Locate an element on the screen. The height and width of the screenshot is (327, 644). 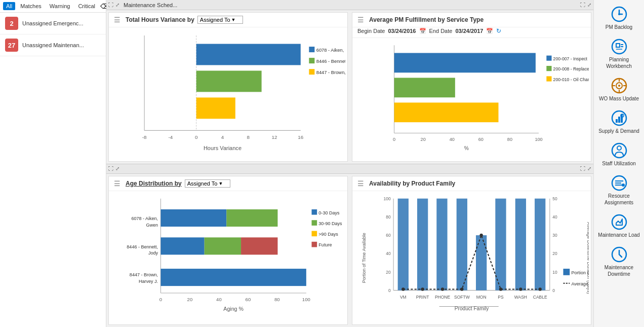
svg-text: Jody is located at coordinates (153, 253).